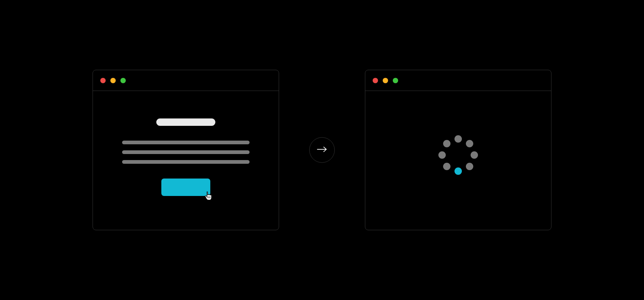 Image resolution: width=644 pixels, height=300 pixels. Describe the element at coordinates (186, 152) in the screenshot. I see `paragraph-placeholder` at that location.